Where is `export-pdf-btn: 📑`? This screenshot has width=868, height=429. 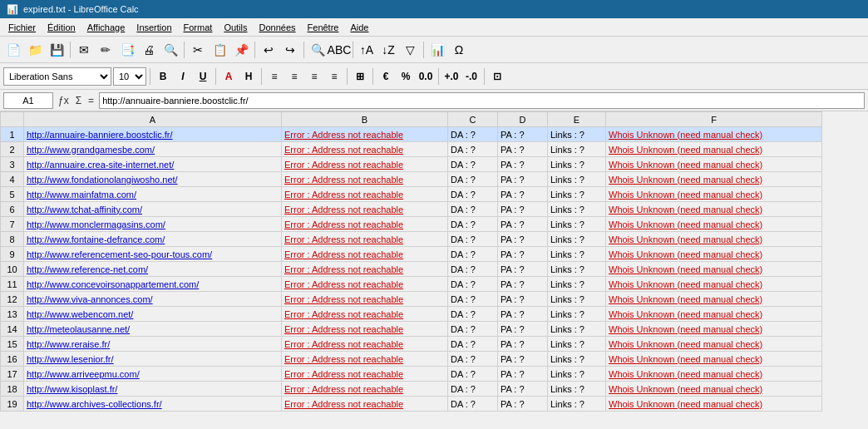
export-pdf-btn: 📑 is located at coordinates (127, 50).